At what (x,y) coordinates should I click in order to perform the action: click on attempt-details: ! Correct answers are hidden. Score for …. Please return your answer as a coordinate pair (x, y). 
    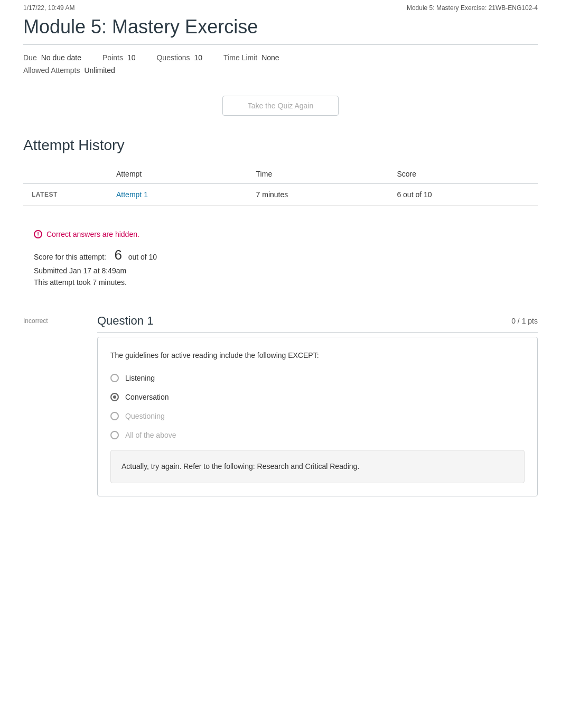
    Looking at the image, I should click on (280, 260).